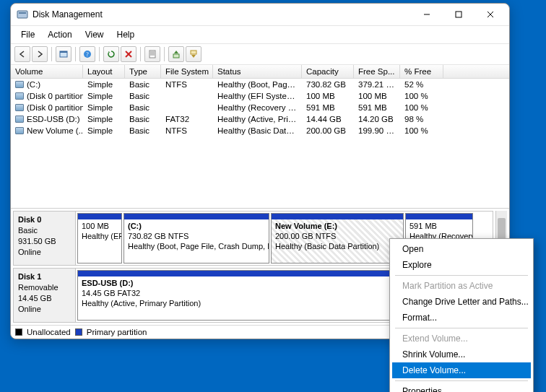 This screenshot has height=392, width=546. What do you see at coordinates (337, 237) in the screenshot?
I see `partition-size: 200.00 GB NTFS` at bounding box center [337, 237].